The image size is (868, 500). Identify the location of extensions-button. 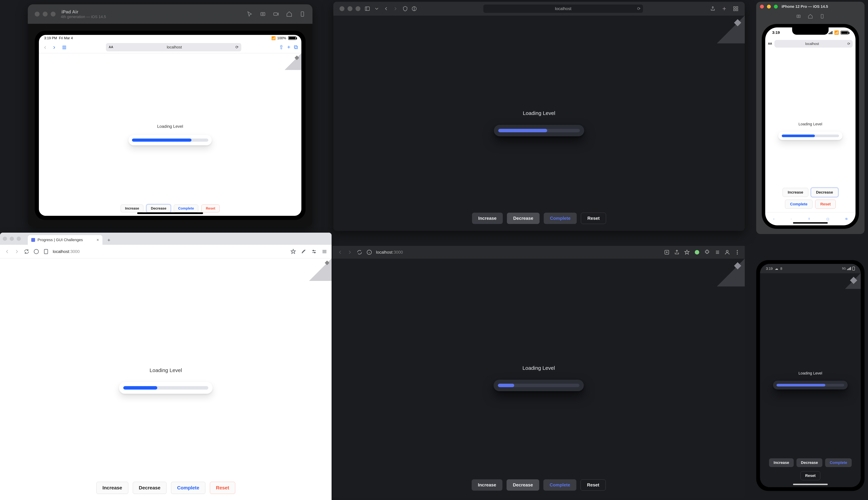
(707, 252).